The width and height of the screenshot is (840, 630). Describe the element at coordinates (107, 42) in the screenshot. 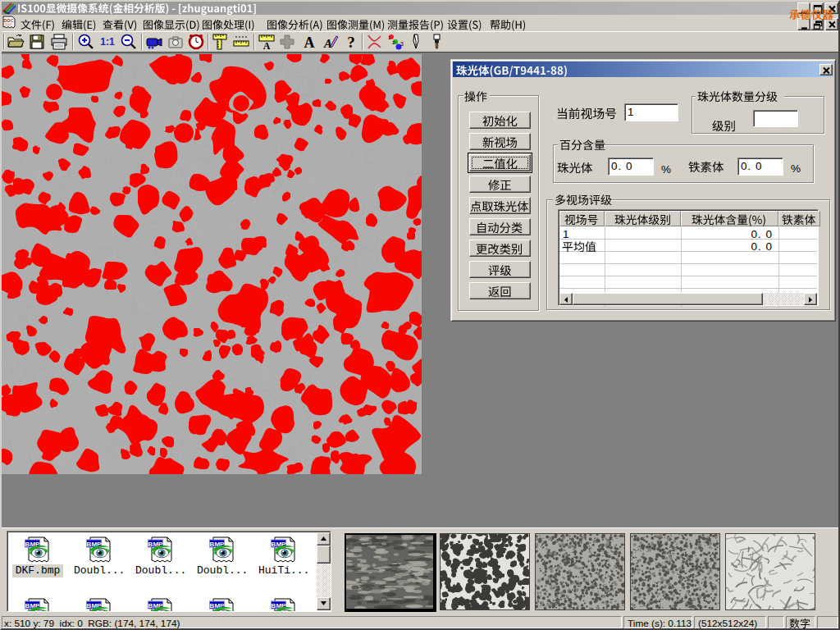

I see `svg-text: 1:1` at that location.